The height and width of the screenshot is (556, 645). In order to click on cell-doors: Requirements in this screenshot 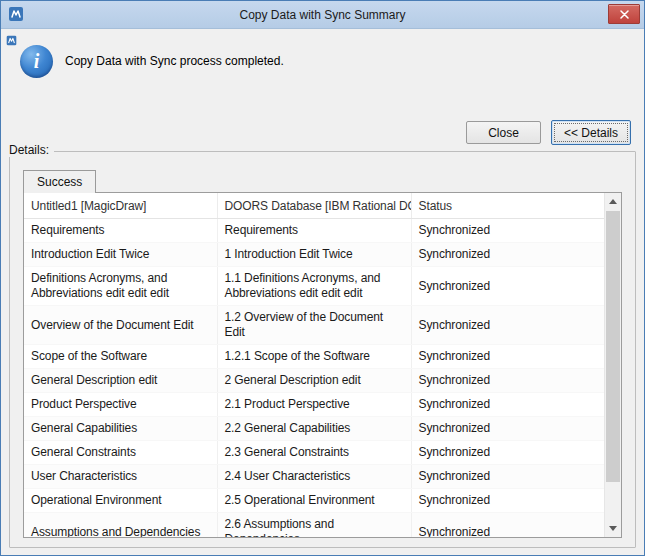, I will do `click(314, 231)`.